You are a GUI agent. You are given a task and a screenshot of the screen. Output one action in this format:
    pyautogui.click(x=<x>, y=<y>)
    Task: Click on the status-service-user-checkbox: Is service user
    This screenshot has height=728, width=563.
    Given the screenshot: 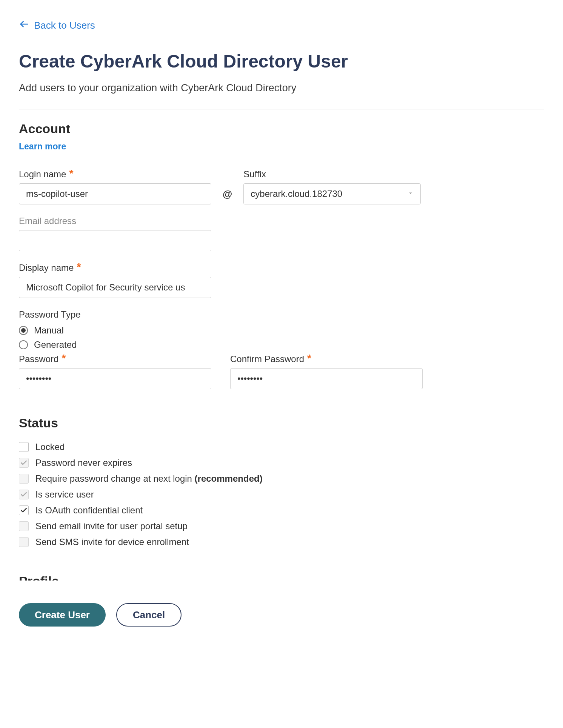 What is the action you would take?
    pyautogui.click(x=282, y=495)
    